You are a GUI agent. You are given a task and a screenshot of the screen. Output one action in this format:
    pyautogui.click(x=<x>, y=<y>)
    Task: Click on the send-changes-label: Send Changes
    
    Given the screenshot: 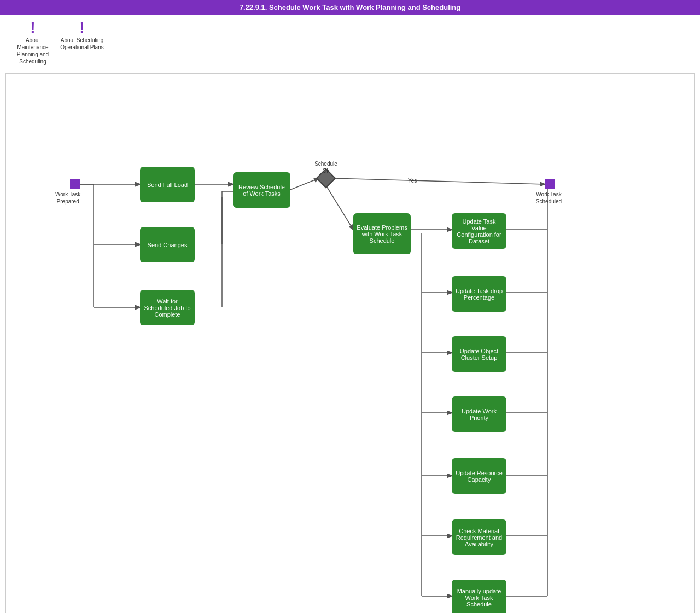 What is the action you would take?
    pyautogui.click(x=167, y=245)
    